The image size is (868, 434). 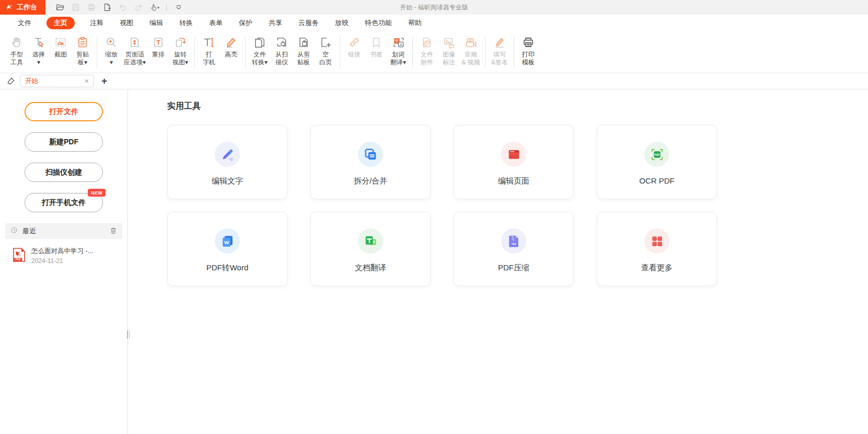 What do you see at coordinates (18, 259) in the screenshot?
I see `svg-text: PDF` at bounding box center [18, 259].